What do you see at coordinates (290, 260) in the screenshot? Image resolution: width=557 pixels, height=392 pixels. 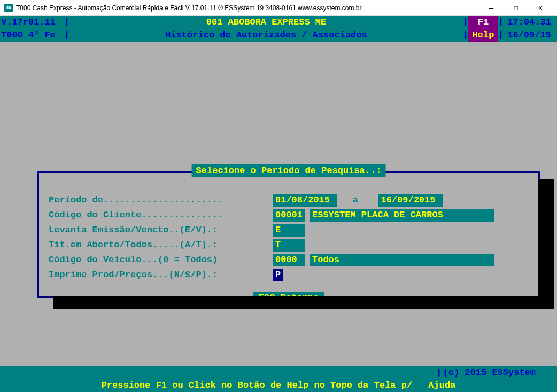 I see `vehicle-row: Código do Veículo...(0 = Todos) 0000 Tod…` at bounding box center [290, 260].